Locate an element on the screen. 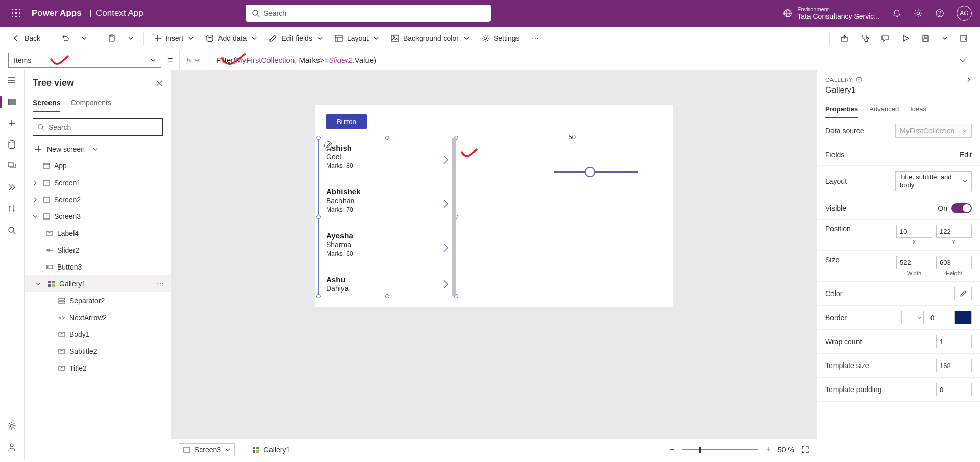 This screenshot has height=462, width=980. tab-properties: Properties is located at coordinates (842, 109).